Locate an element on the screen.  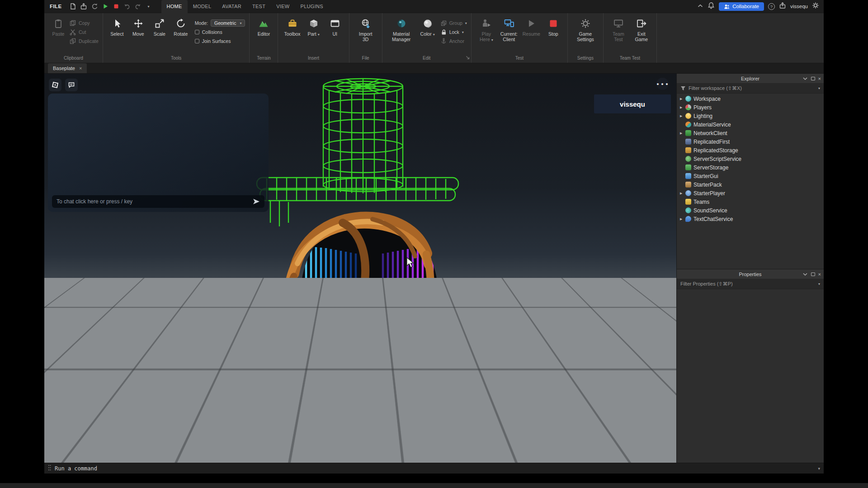
toolbox-button: Toolbox is located at coordinates (292, 26).